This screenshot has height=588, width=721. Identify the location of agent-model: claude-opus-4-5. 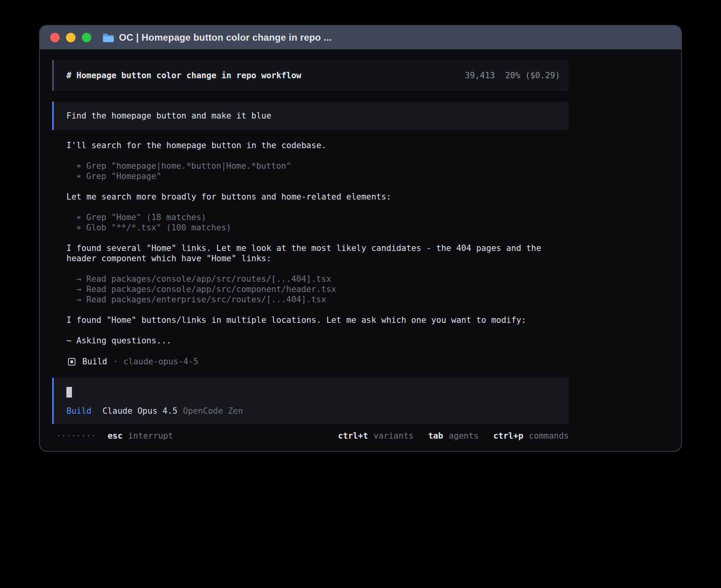
(161, 362).